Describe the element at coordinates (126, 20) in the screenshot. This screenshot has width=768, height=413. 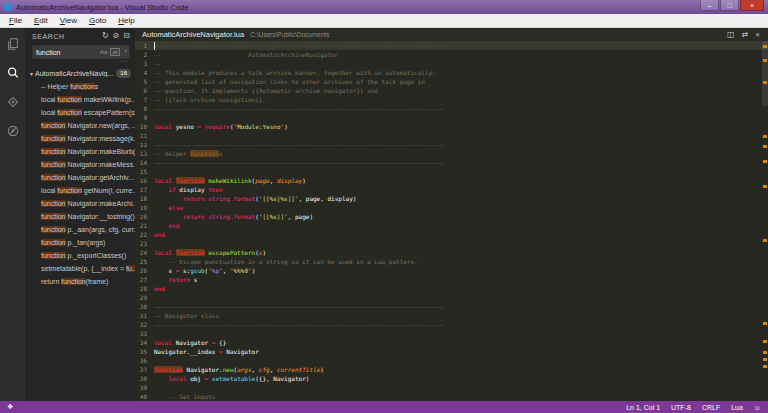
I see `menu-help: Help` at that location.